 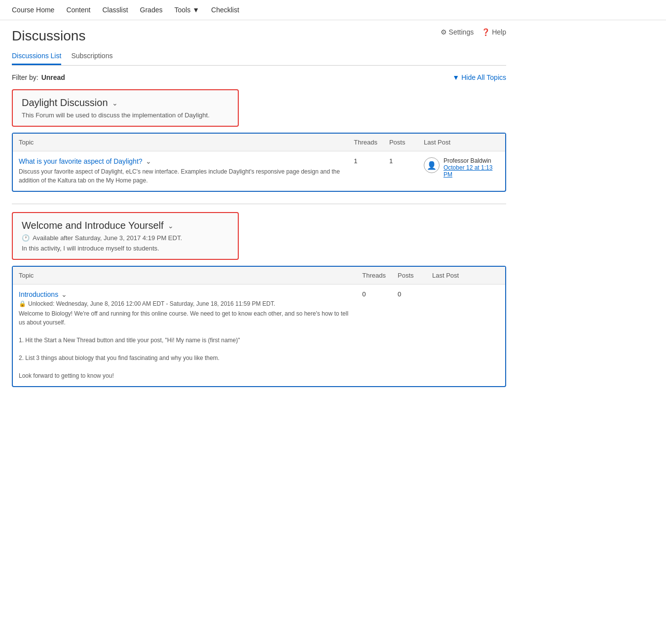 What do you see at coordinates (78, 10) in the screenshot?
I see `nav-content: Content` at bounding box center [78, 10].